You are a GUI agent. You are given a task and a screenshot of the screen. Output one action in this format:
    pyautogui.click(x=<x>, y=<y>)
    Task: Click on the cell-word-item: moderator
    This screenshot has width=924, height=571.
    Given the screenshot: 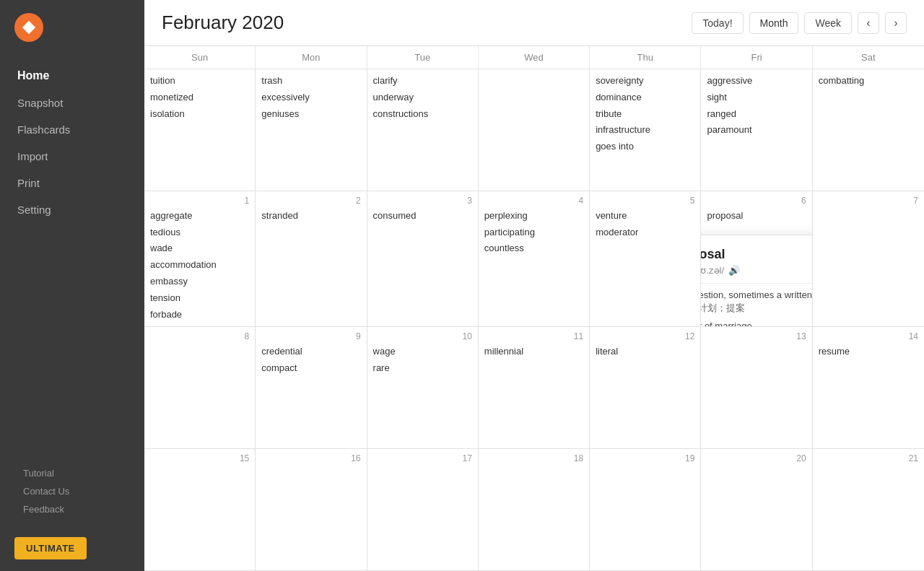 What is the action you would take?
    pyautogui.click(x=645, y=232)
    